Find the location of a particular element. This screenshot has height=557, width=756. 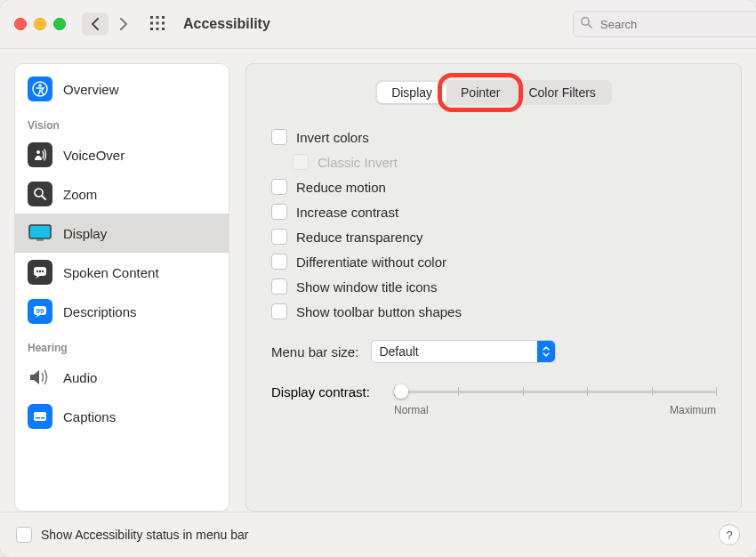

overview-icon is located at coordinates (40, 89).